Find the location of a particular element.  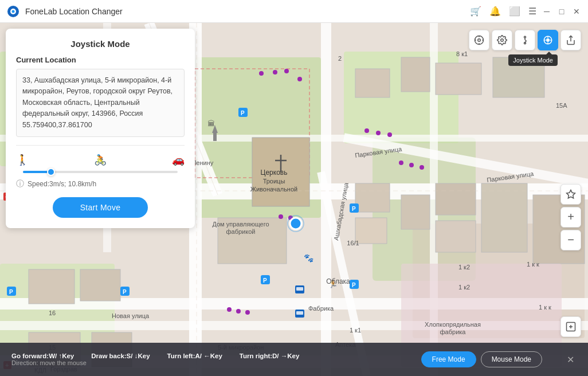

bike-icon: 🚴 is located at coordinates (100, 160).